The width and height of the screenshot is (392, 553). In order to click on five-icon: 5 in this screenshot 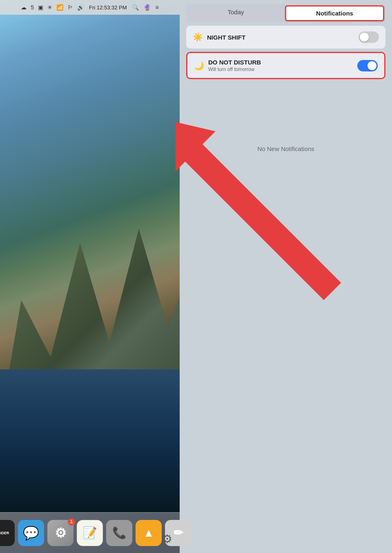, I will do `click(32, 7)`.